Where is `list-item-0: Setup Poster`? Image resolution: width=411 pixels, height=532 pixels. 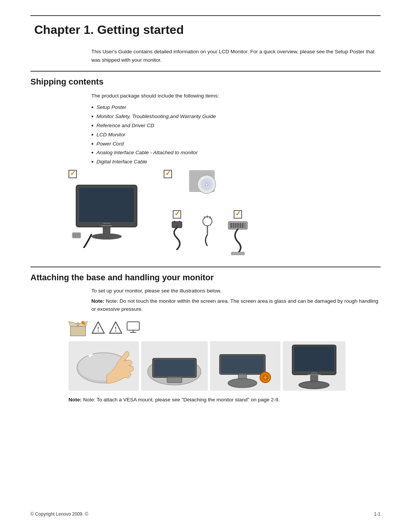 list-item-0: Setup Poster is located at coordinates (236, 107).